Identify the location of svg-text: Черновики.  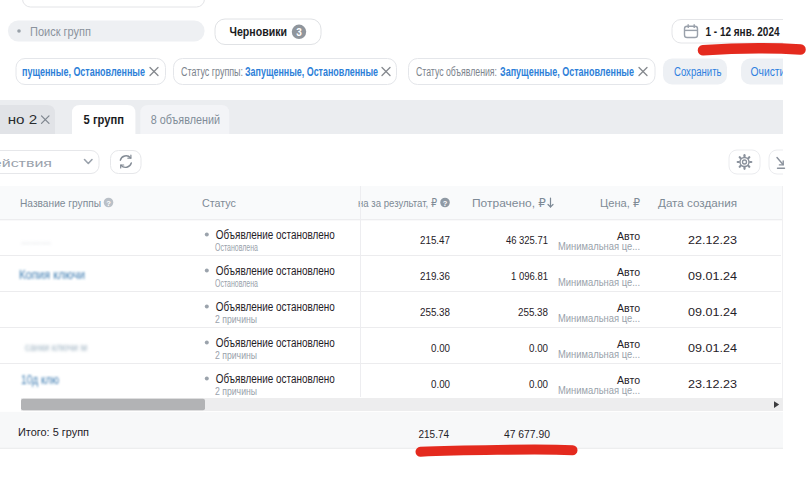
(259, 32).